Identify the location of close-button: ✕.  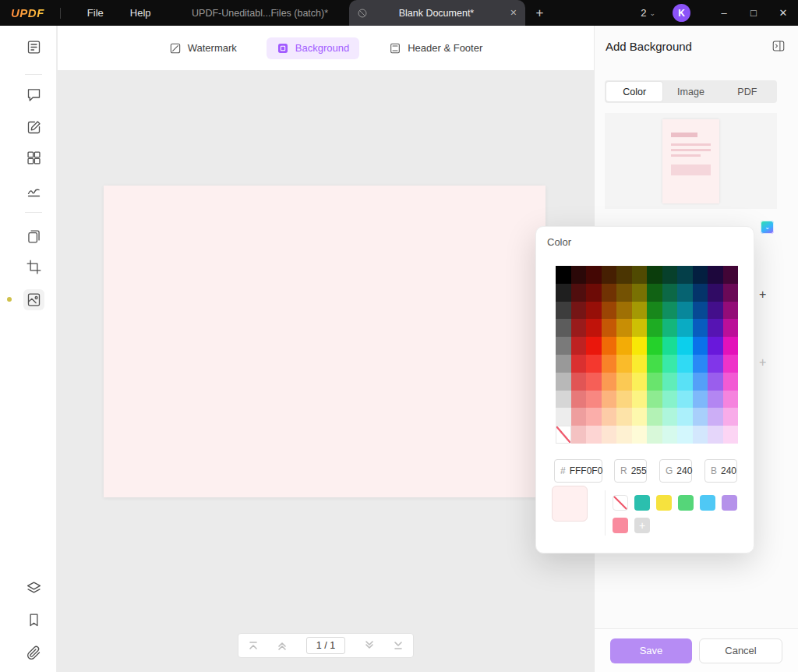
(783, 12).